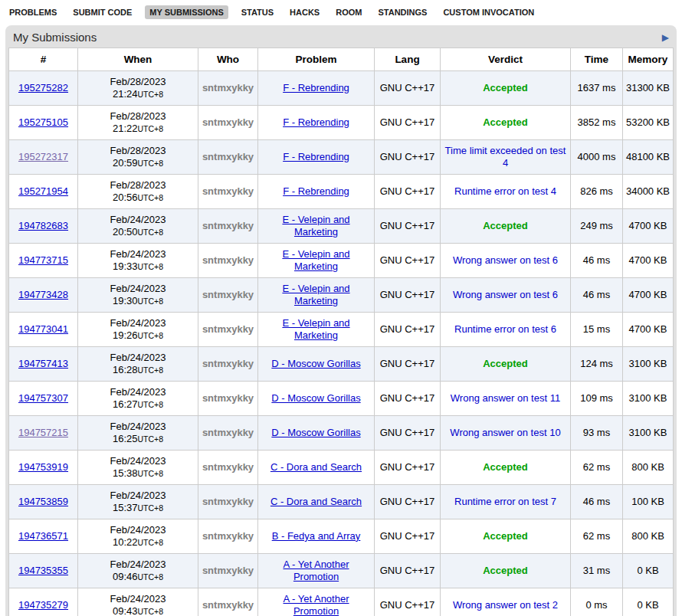  What do you see at coordinates (43, 398) in the screenshot?
I see `submission-id-link: 194757307` at bounding box center [43, 398].